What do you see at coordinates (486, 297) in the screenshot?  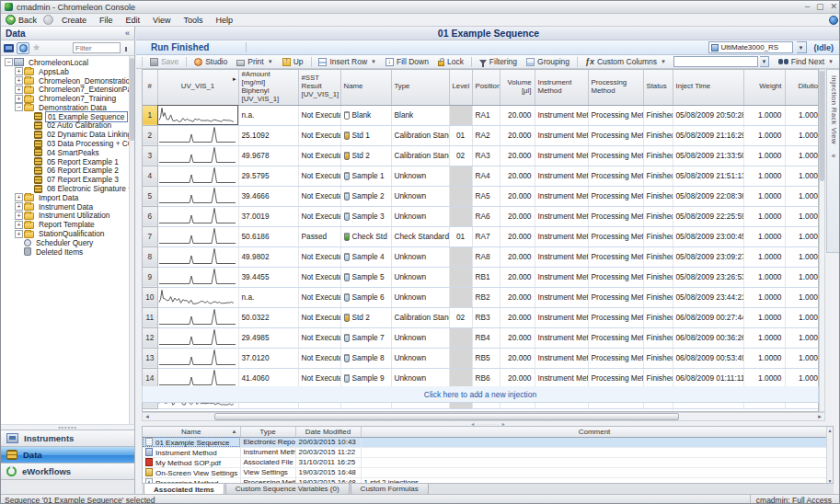 I see `position-cell: RB2` at bounding box center [486, 297].